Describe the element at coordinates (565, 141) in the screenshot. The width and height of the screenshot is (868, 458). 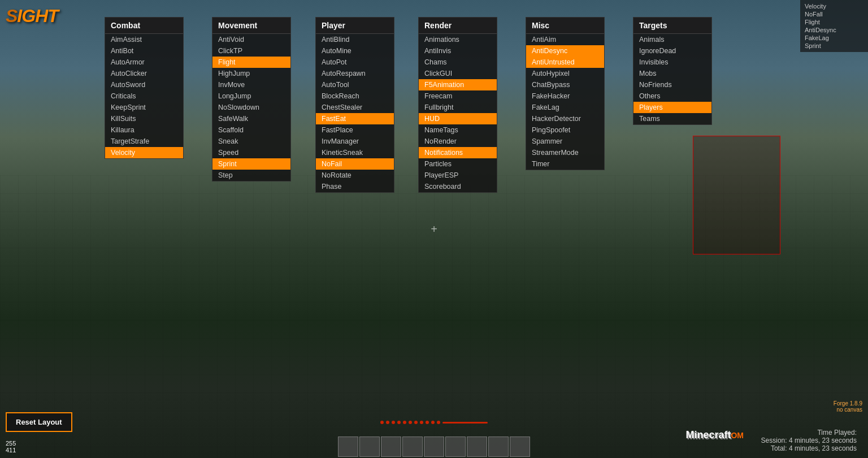
I see `misc-item-9: Spammer` at that location.